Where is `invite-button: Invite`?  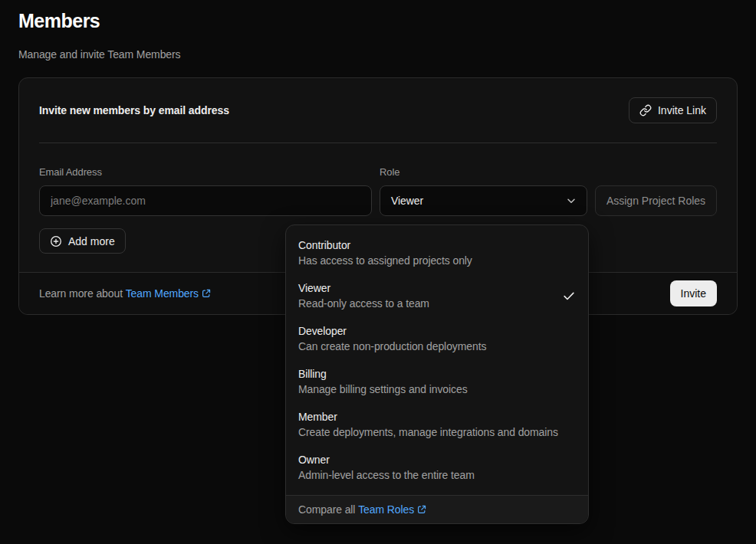 invite-button: Invite is located at coordinates (693, 293).